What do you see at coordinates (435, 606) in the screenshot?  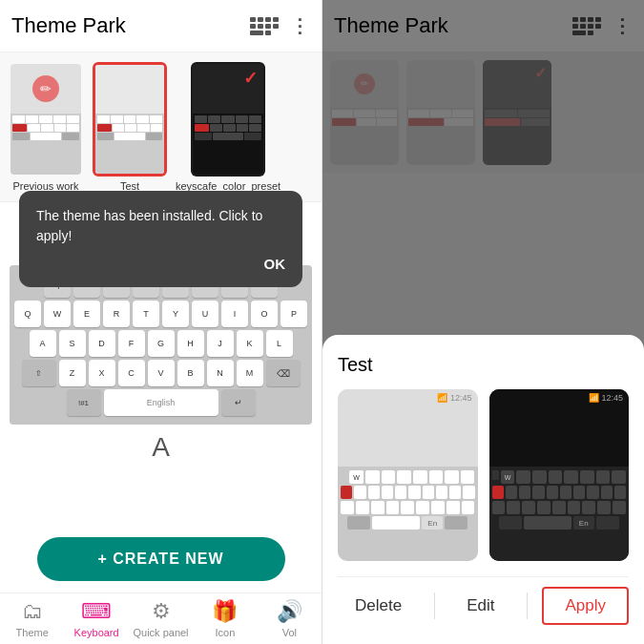 I see `action-divider` at bounding box center [435, 606].